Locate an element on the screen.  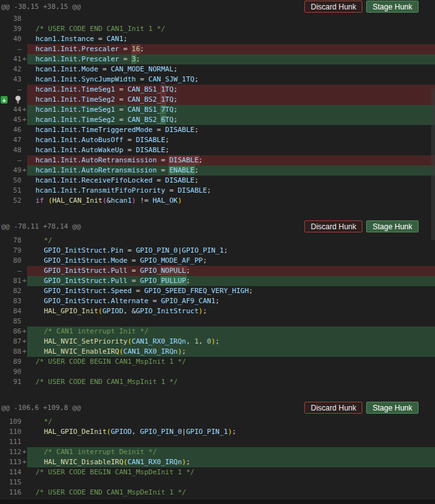
code-line: hcan1.Init.TimeSeg2 = CAN_BS2_1TQ; is located at coordinates (231, 100).